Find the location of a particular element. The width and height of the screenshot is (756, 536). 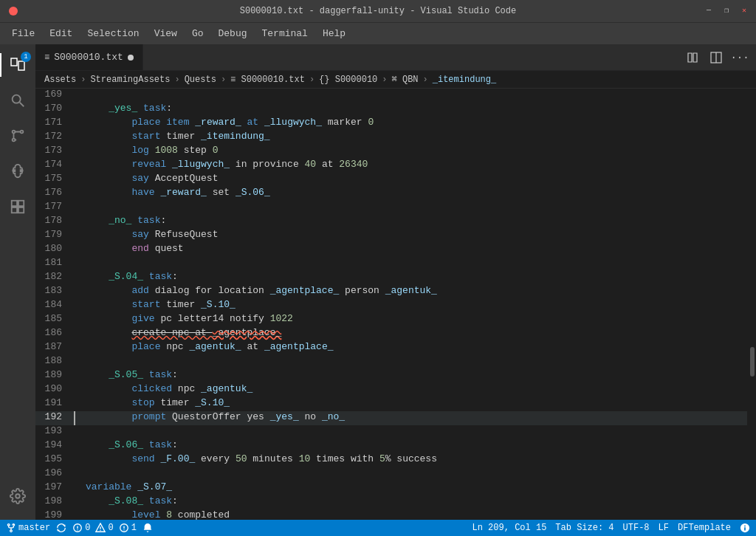

window-controls: ─ ❐ ✕ is located at coordinates (726, 10).